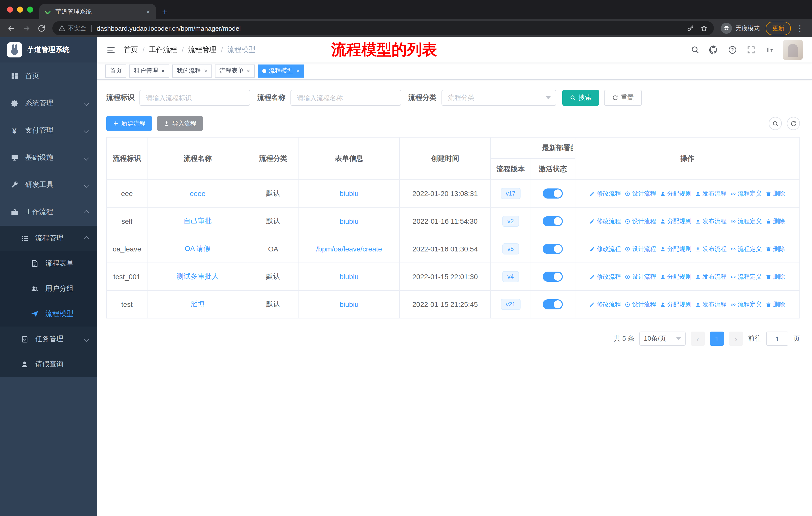 This screenshot has width=812, height=516. Describe the element at coordinates (49, 212) in the screenshot. I see `sidebar-item-workflow: 工作流程` at that location.